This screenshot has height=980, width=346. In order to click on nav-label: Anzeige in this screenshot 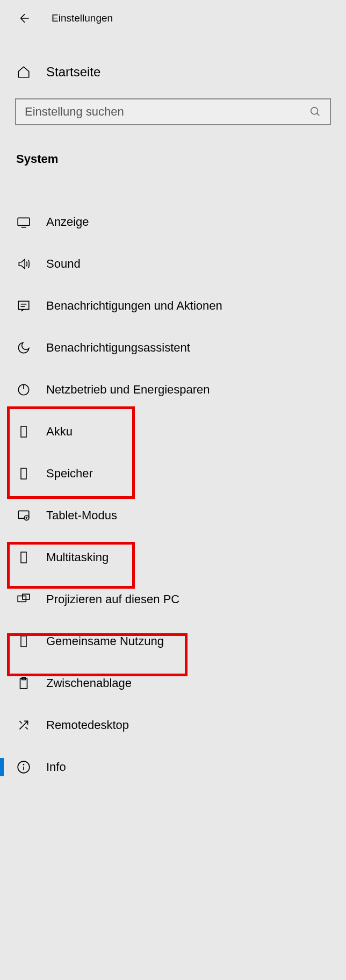, I will do `click(68, 222)`.